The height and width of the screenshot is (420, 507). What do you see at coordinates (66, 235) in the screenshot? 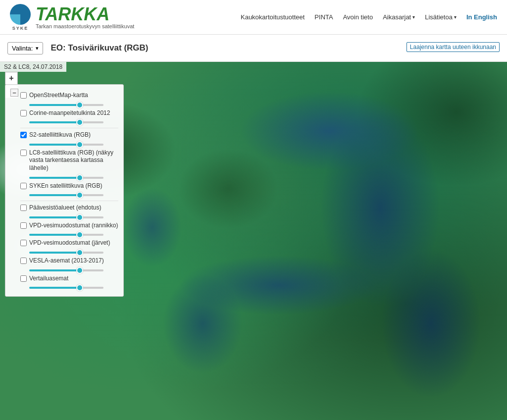
I see `layer-slider-vpd-rannikko` at bounding box center [66, 235].